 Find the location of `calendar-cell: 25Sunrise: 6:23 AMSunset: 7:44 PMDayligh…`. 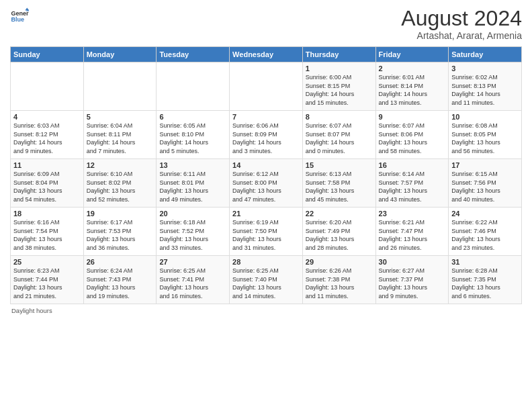

calendar-cell: 25Sunrise: 6:23 AMSunset: 7:44 PMDayligh… is located at coordinates (47, 280).